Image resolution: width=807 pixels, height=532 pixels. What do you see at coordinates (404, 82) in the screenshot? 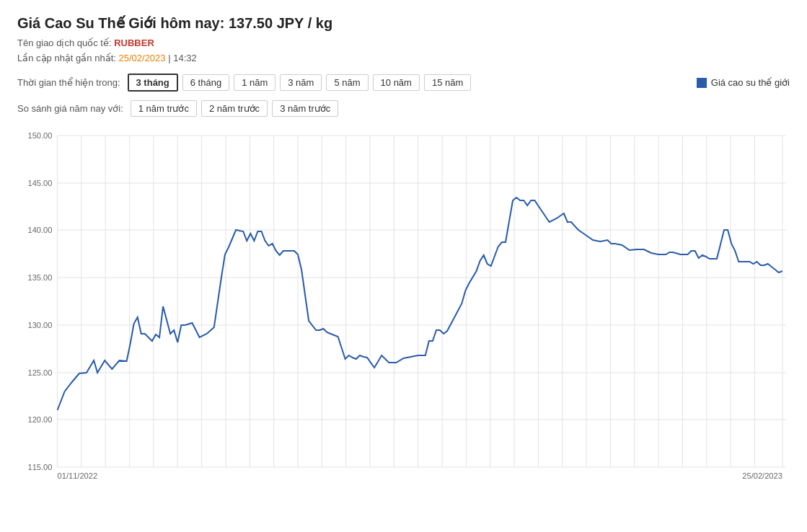
I see `time-period-row: Thời gian thể hiện trong: 3 tháng 6 thán…` at bounding box center [404, 82].